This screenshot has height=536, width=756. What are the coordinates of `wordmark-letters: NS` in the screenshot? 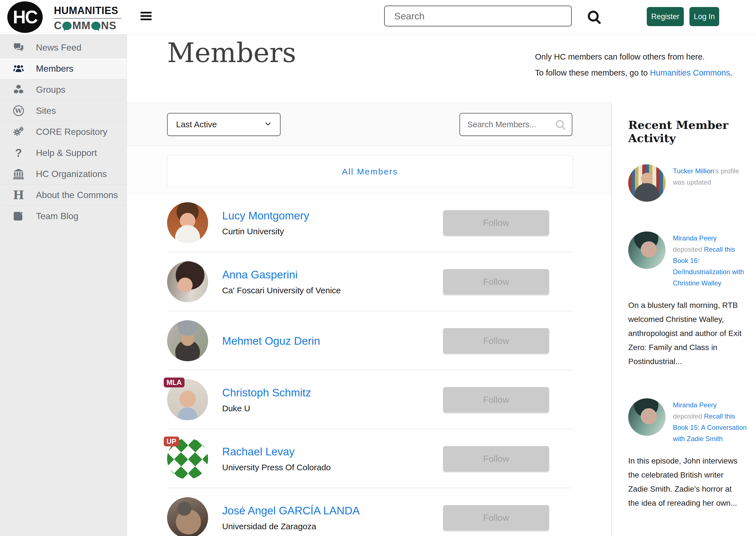 It's located at (109, 26).